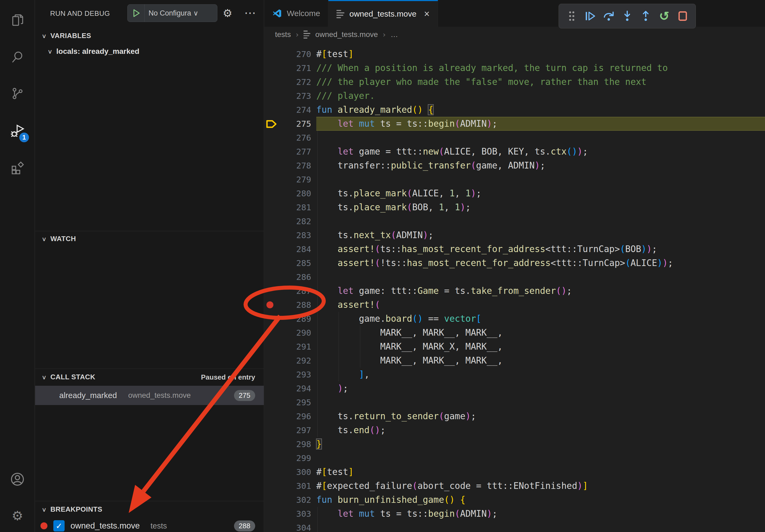 This screenshot has height=532, width=765. Describe the element at coordinates (288, 96) in the screenshot. I see `line-number: 273` at that location.